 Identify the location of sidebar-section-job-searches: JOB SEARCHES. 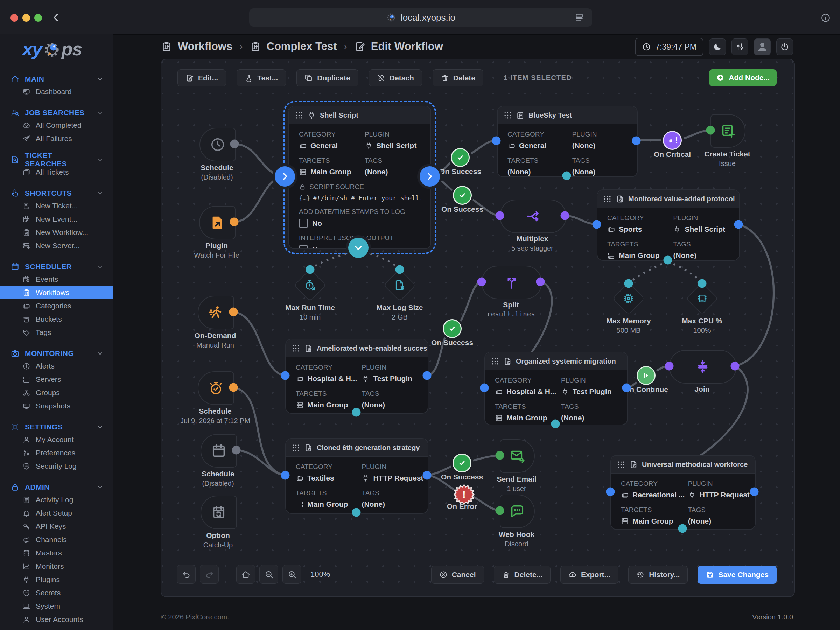
(56, 112).